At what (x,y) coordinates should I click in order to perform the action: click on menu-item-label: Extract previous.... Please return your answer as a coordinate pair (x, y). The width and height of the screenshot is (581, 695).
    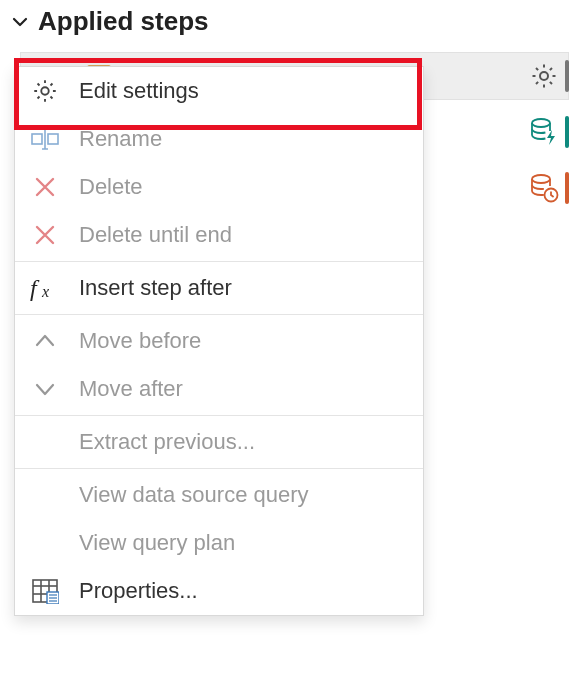
    Looking at the image, I should click on (167, 442).